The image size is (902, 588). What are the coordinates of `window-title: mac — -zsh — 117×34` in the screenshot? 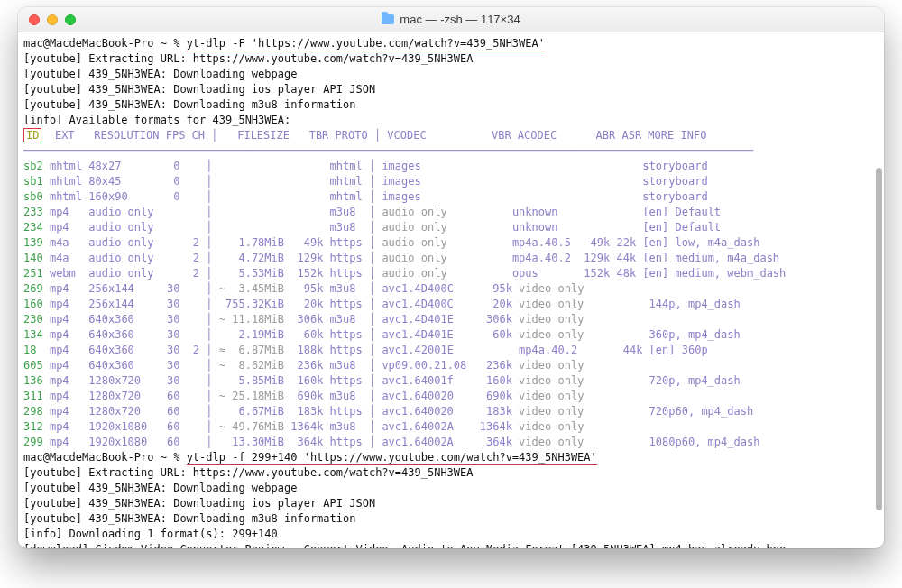 It's located at (451, 20).